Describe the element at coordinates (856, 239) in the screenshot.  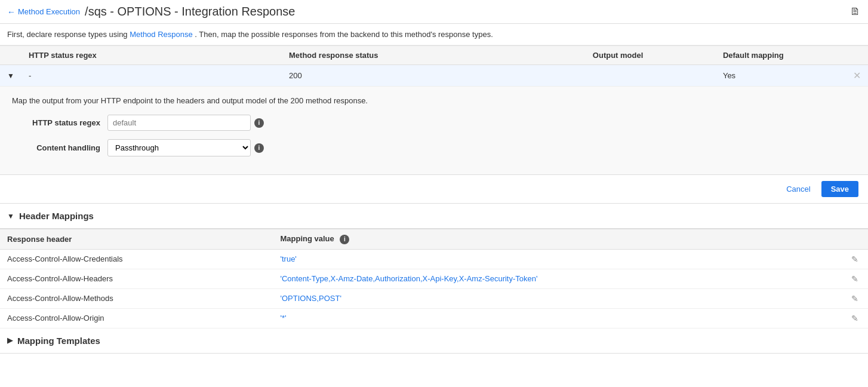
I see `col-actions` at that location.